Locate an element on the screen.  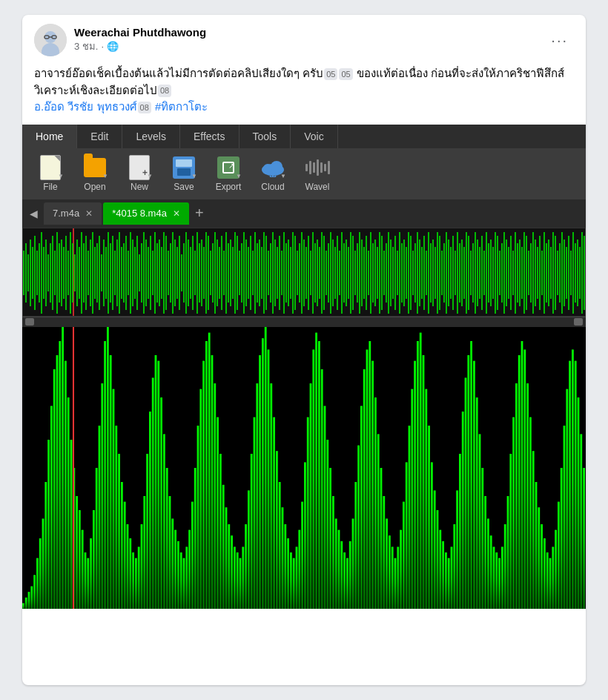
waveform-icon-area is located at coordinates (317, 168).